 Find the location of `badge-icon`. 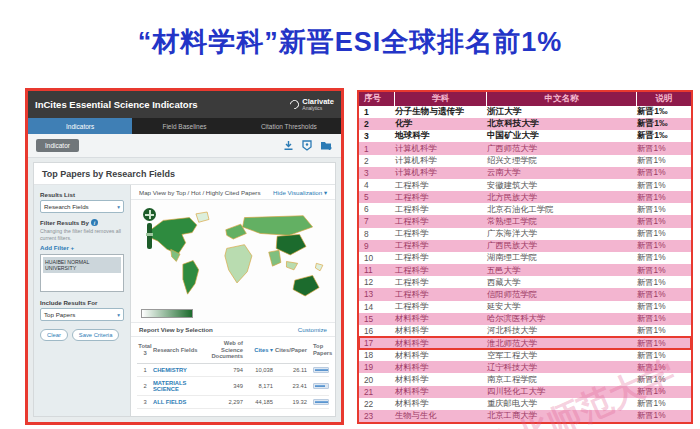

badge-icon is located at coordinates (307, 146).